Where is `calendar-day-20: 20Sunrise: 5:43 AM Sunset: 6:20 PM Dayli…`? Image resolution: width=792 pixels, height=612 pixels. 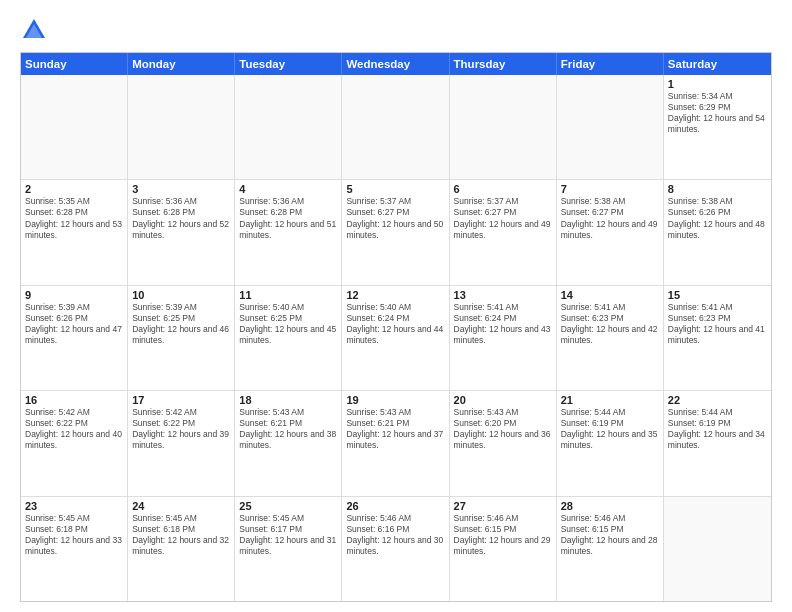 calendar-day-20: 20Sunrise: 5:43 AM Sunset: 6:20 PM Dayli… is located at coordinates (504, 443).